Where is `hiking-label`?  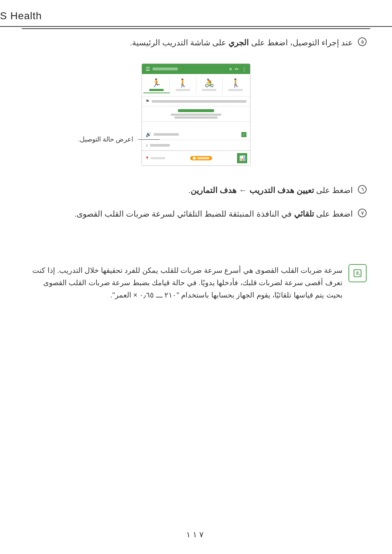 hiking-label is located at coordinates (236, 90).